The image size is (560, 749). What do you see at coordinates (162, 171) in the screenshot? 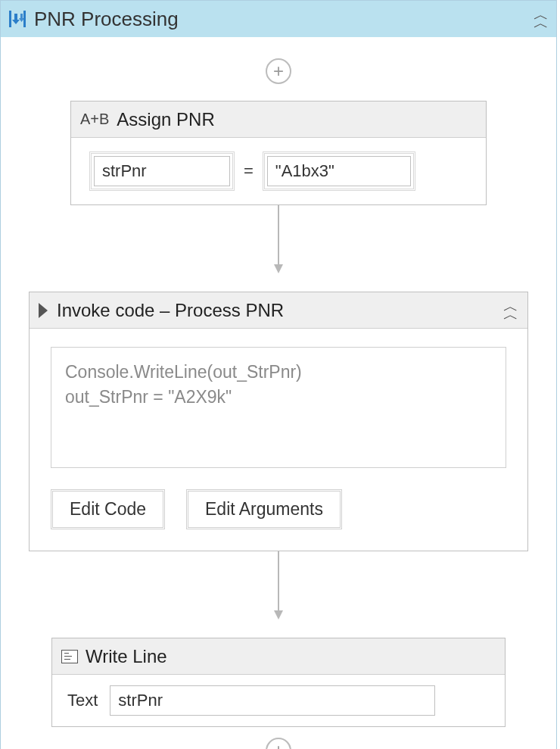
I see `assign-variable-wrap` at bounding box center [162, 171].